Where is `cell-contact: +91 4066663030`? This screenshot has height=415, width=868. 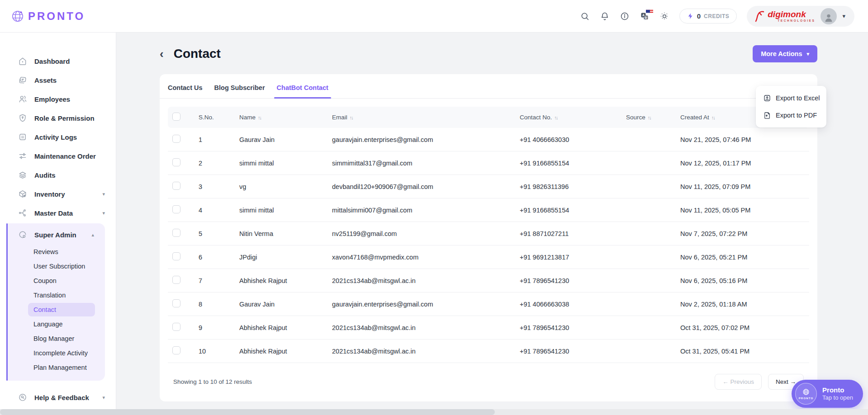 cell-contact: +91 4066663030 is located at coordinates (568, 140).